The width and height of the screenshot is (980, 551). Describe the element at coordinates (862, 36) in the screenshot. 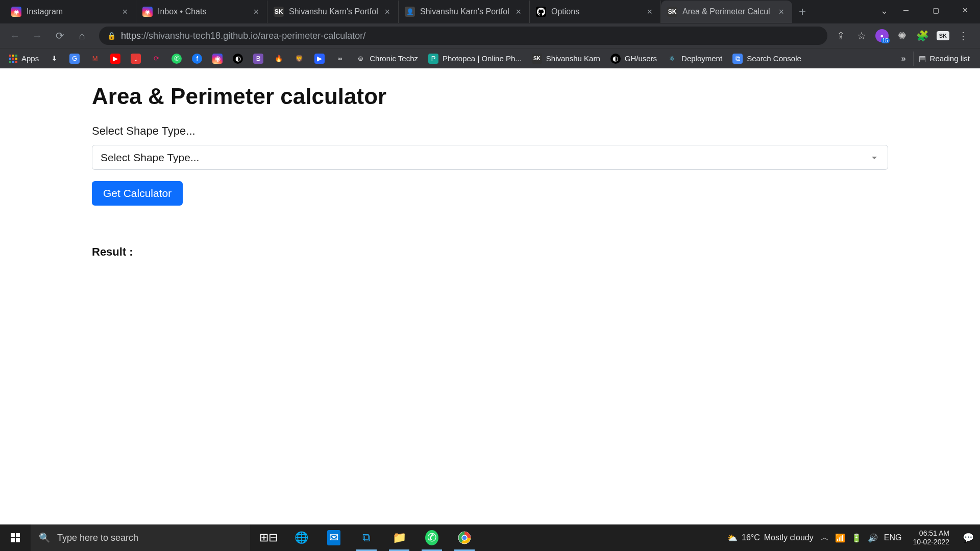

I see `bookmark-star-icon: ☆` at that location.